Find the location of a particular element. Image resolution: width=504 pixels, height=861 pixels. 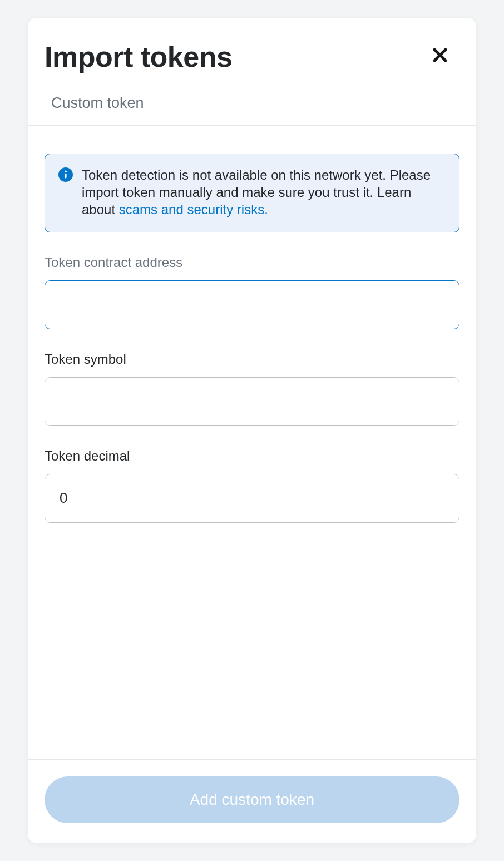

close-button is located at coordinates (440, 55).